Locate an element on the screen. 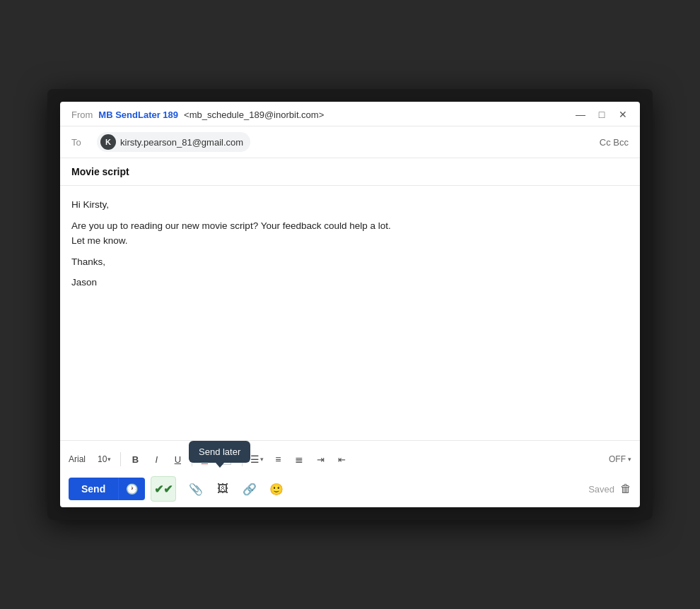 The height and width of the screenshot is (609, 700). font-size-chevron-icon: ▾ is located at coordinates (109, 459).